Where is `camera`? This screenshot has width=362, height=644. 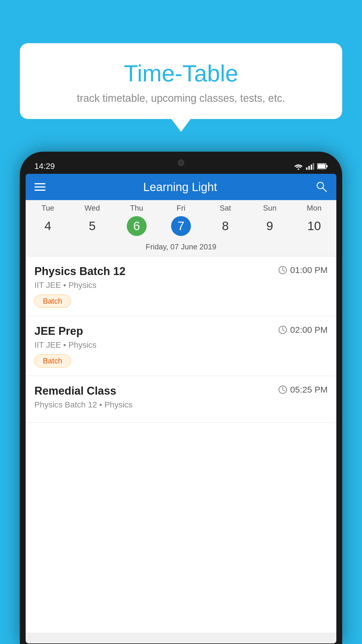
camera is located at coordinates (181, 163).